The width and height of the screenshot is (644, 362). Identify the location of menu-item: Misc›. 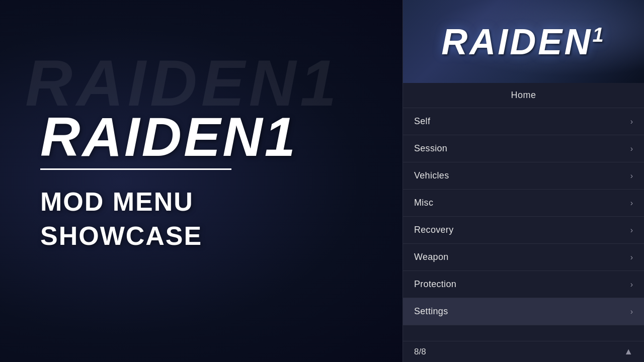
(523, 203).